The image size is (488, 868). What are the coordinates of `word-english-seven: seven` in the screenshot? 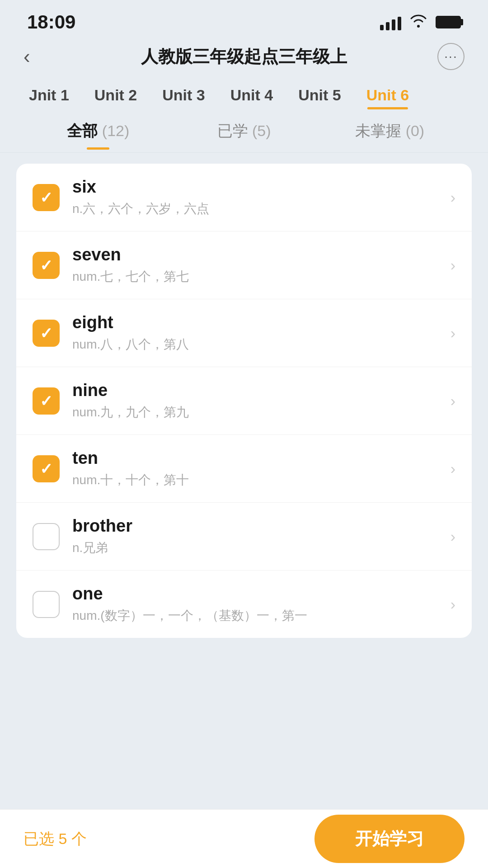 It's located at (258, 255).